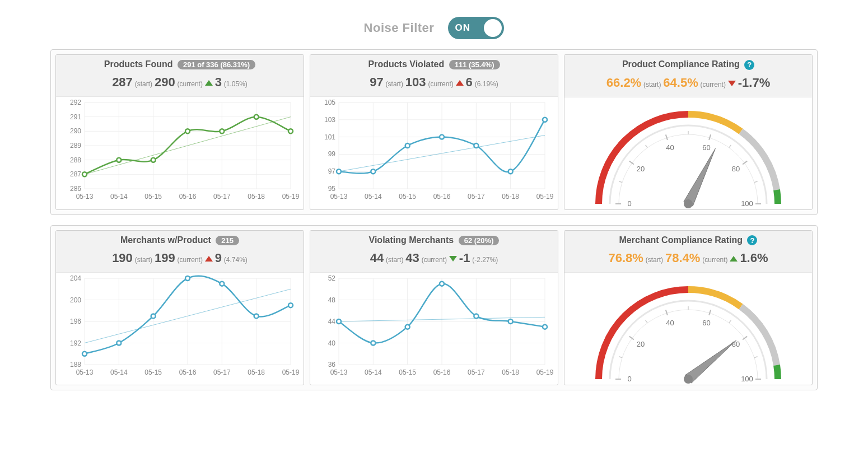  Describe the element at coordinates (408, 197) in the screenshot. I see `svg-text: 05-15` at that location.